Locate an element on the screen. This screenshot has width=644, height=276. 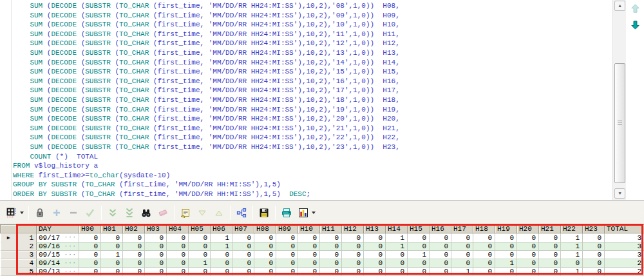
scrollbar-thumb is located at coordinates (620, 123).